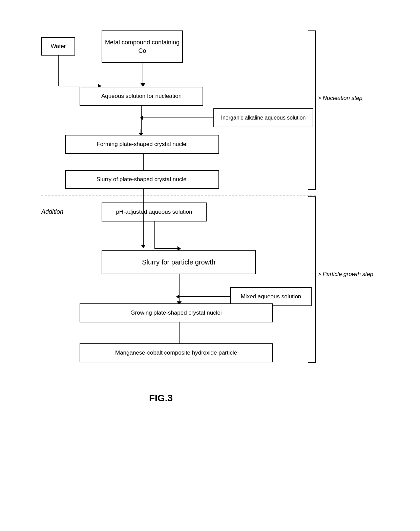 The image size is (420, 531). I want to click on bracket-growth-top, so click(312, 197).